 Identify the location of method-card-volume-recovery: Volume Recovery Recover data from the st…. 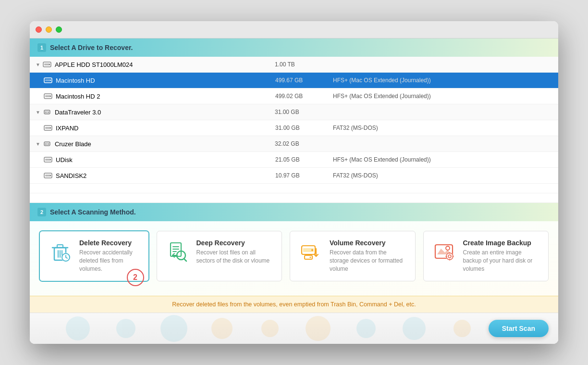
(353, 256).